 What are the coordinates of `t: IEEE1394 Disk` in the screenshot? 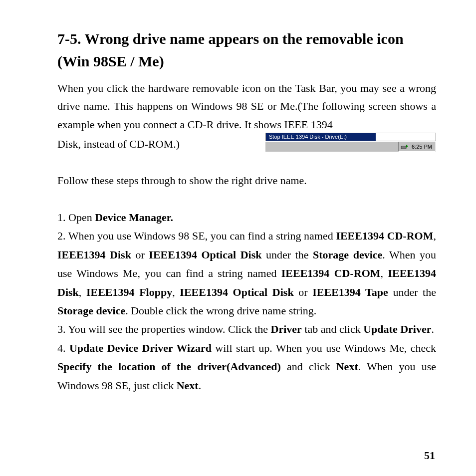 It's located at (94, 254).